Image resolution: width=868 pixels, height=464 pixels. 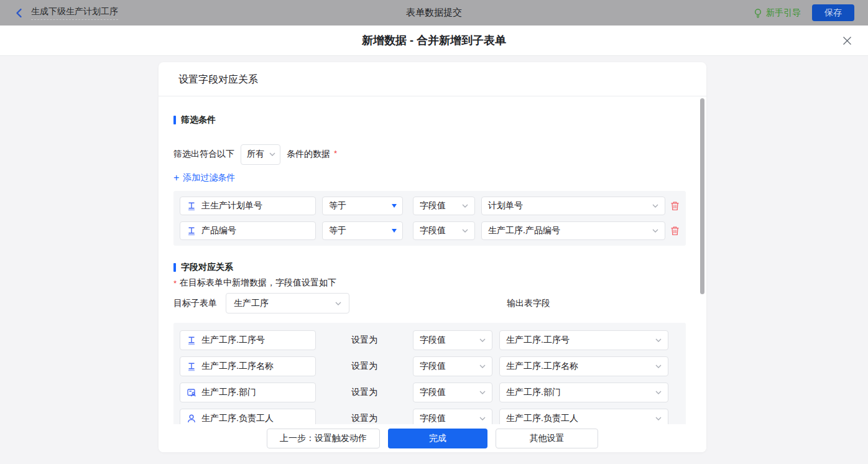 What do you see at coordinates (440, 154) in the screenshot?
I see `filter-sentence: 筛选出符合以下 所有 条件的数据 *` at bounding box center [440, 154].